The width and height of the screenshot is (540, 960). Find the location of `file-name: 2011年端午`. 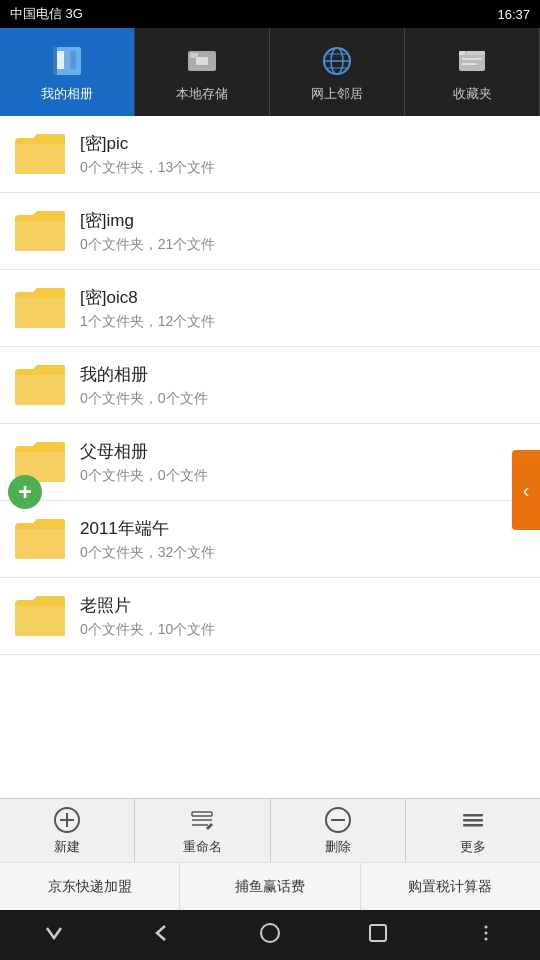

file-name: 2011年端午 is located at coordinates (148, 528).